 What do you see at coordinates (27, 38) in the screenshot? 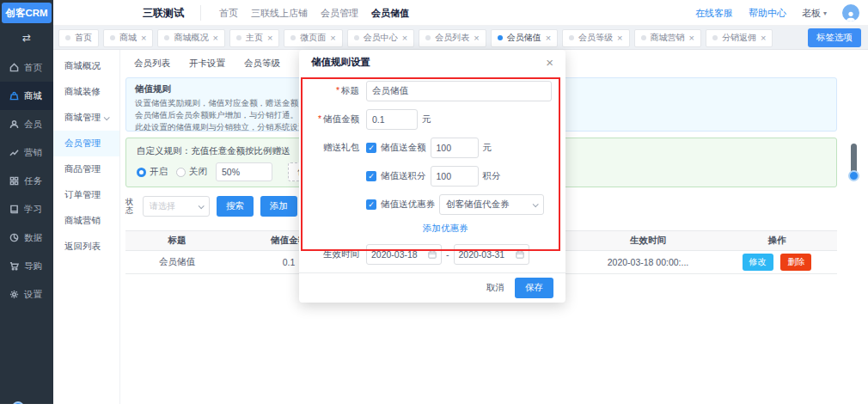
I see `collapse-icon: ⇄` at bounding box center [27, 38].